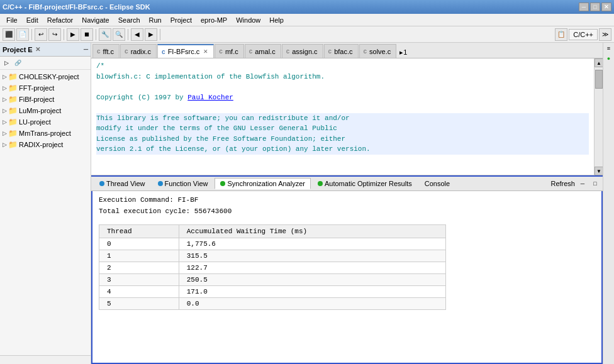  Describe the element at coordinates (341, 51) in the screenshot. I see `tab-bfacc: cbfac.c` at that location.